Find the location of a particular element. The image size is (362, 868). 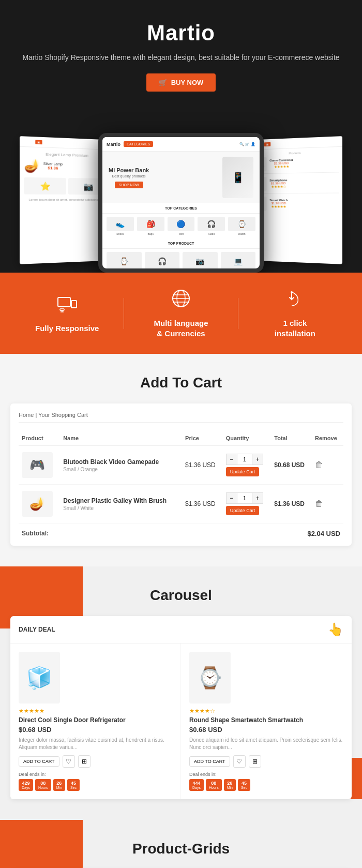

cursor-icon: 👆 is located at coordinates (336, 630).